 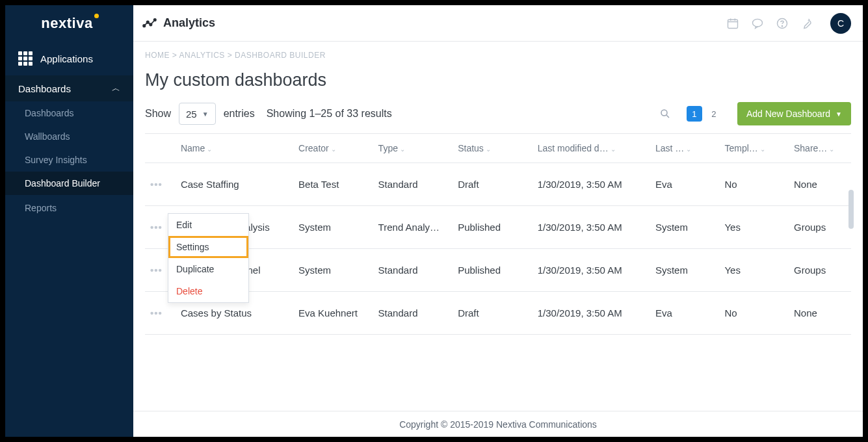 What do you see at coordinates (851, 209) in the screenshot?
I see `scrollbar-thumb` at bounding box center [851, 209].